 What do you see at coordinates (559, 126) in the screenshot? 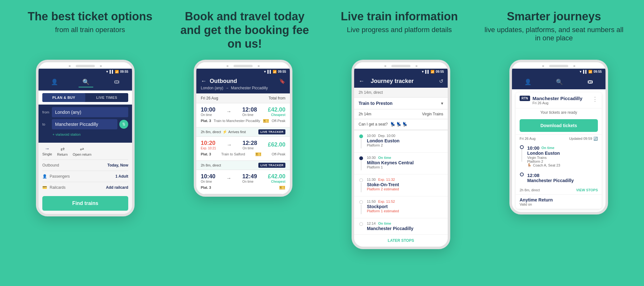
I see `download-tickets-button: Download tickets` at bounding box center [559, 126].